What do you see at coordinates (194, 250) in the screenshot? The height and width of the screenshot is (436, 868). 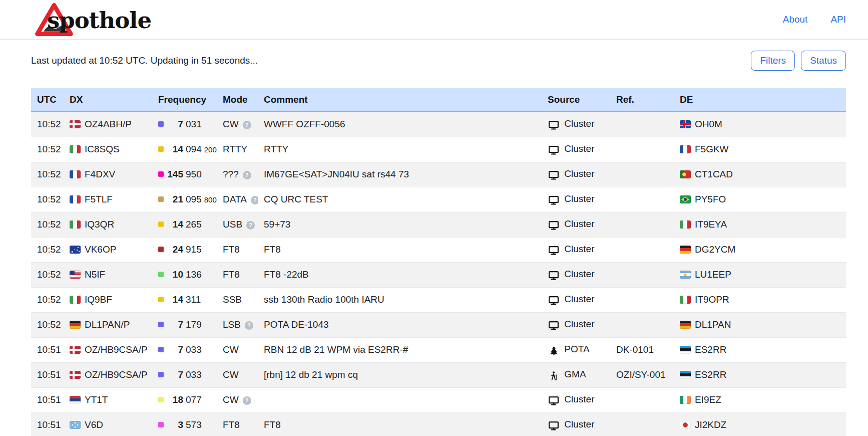 I see `freq-khz: 915` at bounding box center [194, 250].